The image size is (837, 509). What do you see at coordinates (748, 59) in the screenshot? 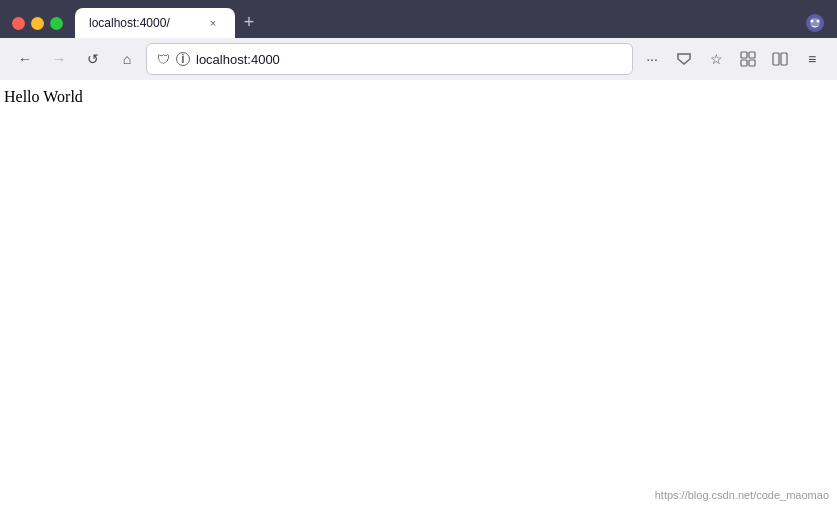
I see `extensions-icon` at bounding box center [748, 59].